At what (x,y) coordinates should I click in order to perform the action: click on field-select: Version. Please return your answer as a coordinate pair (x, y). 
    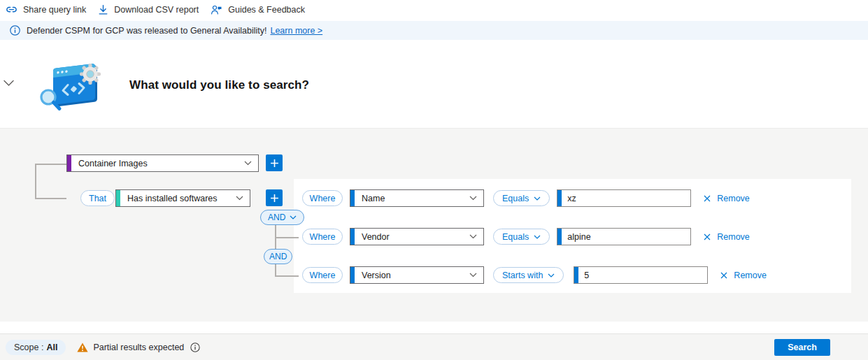
    Looking at the image, I should click on (417, 275).